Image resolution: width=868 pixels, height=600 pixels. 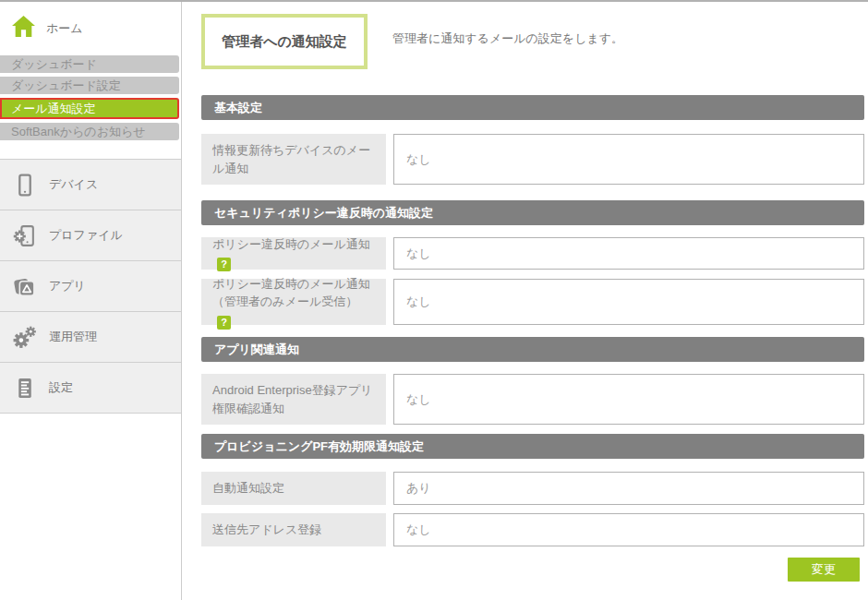 What do you see at coordinates (65, 29) in the screenshot?
I see `home-label: ホーム` at bounding box center [65, 29].